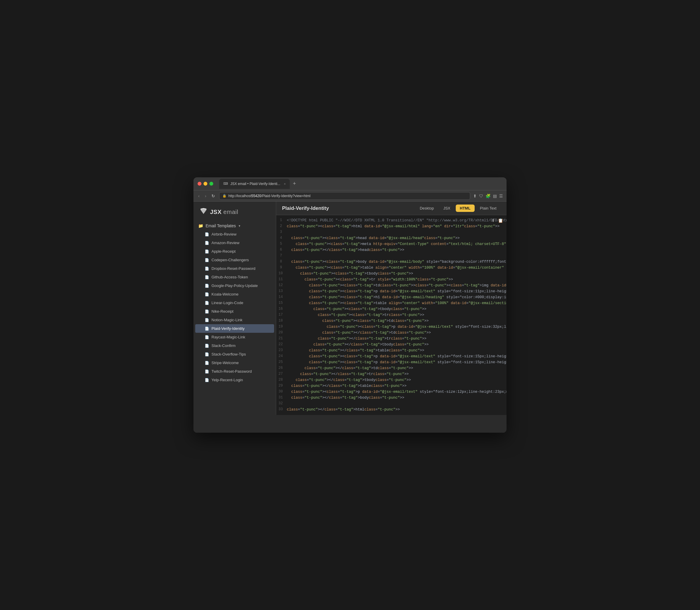  Describe the element at coordinates (397, 362) in the screenshot. I see `line-content: class="t-punc"><class="t-tag">p data-id=…` at that location.